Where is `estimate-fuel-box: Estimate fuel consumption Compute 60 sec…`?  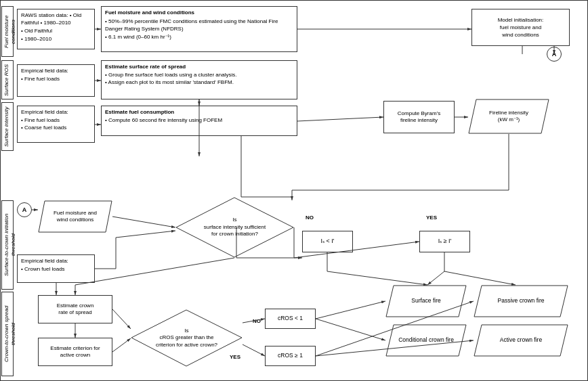 estimate-fuel-box: Estimate fuel consumption Compute 60 sec… is located at coordinates (199, 120).